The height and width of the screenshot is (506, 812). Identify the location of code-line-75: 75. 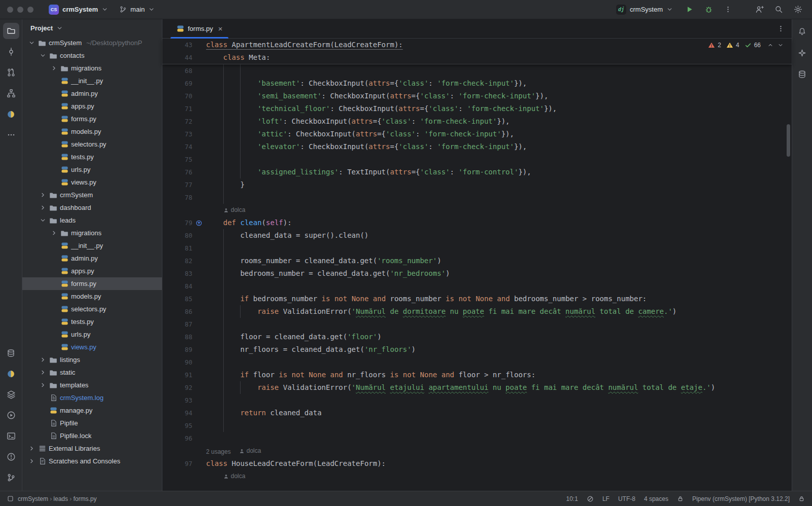
(477, 159).